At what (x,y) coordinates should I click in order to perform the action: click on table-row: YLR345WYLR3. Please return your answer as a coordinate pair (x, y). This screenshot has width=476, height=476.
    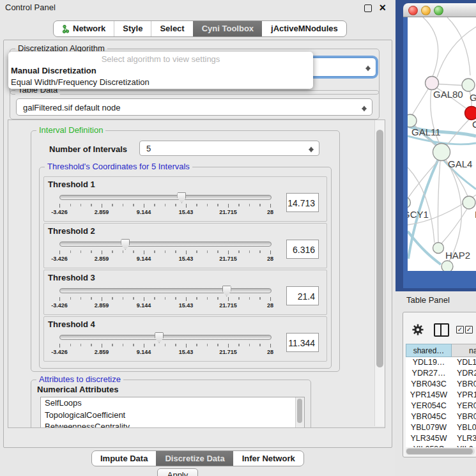
    Looking at the image, I should click on (441, 438).